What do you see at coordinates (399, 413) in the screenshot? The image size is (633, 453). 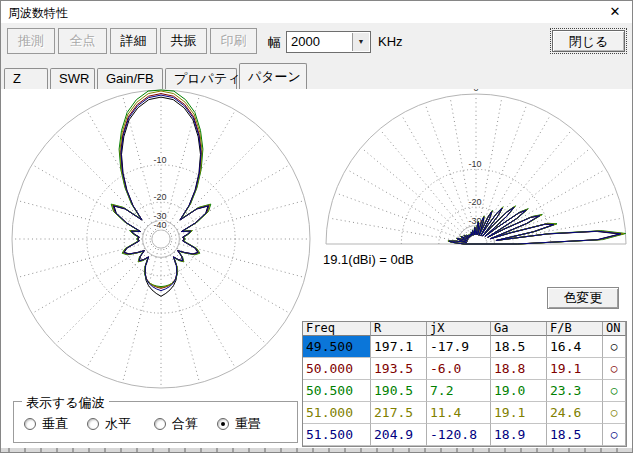 I see `table-cell-r: 217.5` at bounding box center [399, 413].